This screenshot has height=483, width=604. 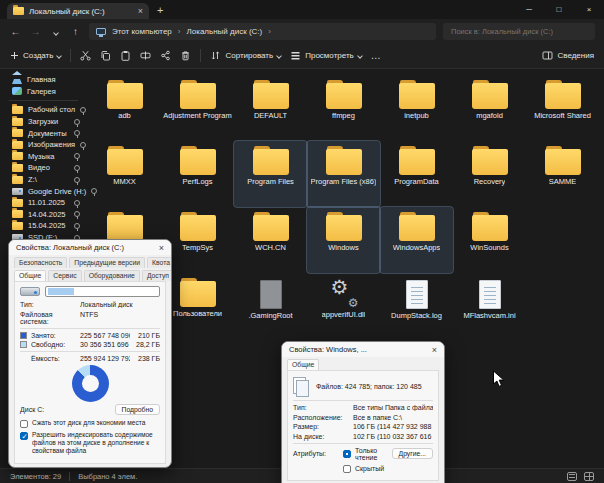 What do you see at coordinates (46, 145) in the screenshot?
I see `sidebar-item-pictures: Изображения` at bounding box center [46, 145].